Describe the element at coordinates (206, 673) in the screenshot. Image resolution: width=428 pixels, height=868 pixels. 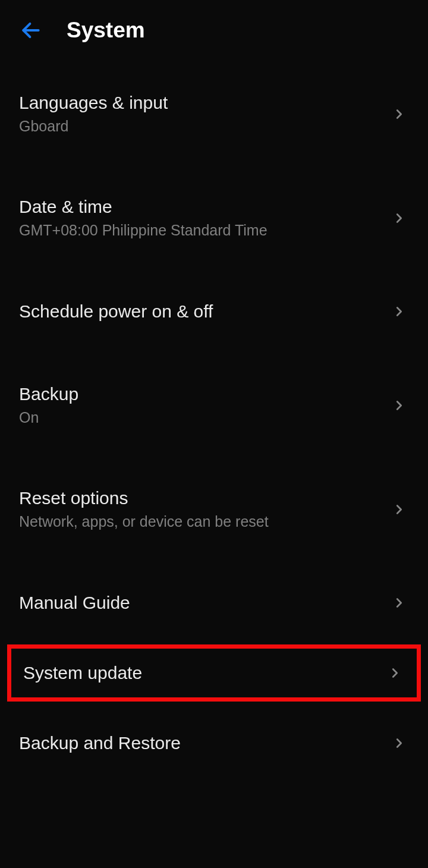
I see `item-label: System update` at that location.